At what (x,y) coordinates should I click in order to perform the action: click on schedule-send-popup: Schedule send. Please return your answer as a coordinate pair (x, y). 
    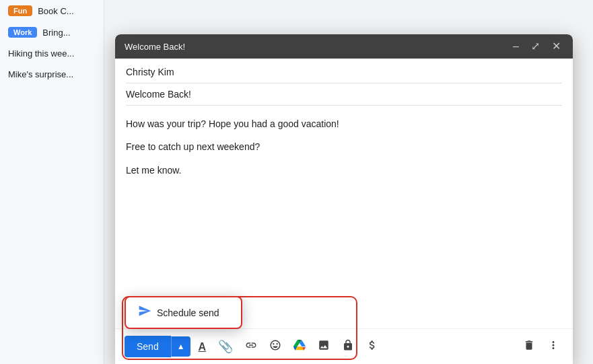
    Looking at the image, I should click on (183, 312).